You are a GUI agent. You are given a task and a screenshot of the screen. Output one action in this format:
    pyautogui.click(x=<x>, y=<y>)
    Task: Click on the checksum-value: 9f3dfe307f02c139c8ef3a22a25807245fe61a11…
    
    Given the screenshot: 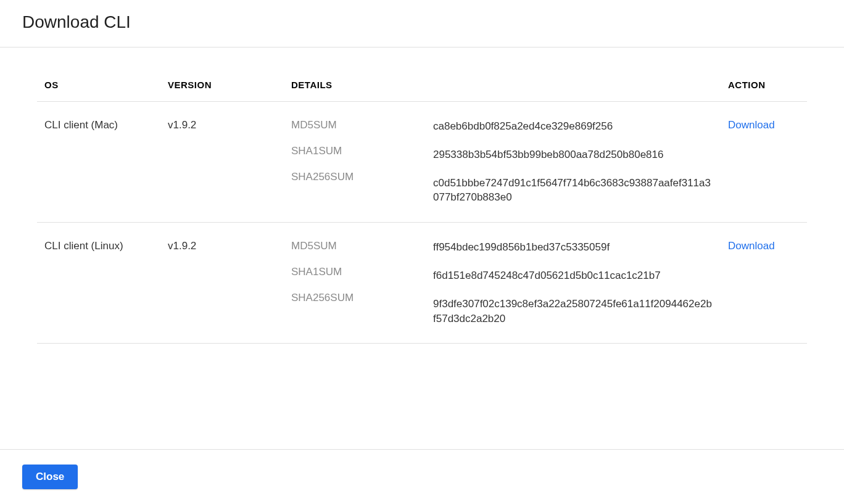 What is the action you would take?
    pyautogui.click(x=573, y=312)
    